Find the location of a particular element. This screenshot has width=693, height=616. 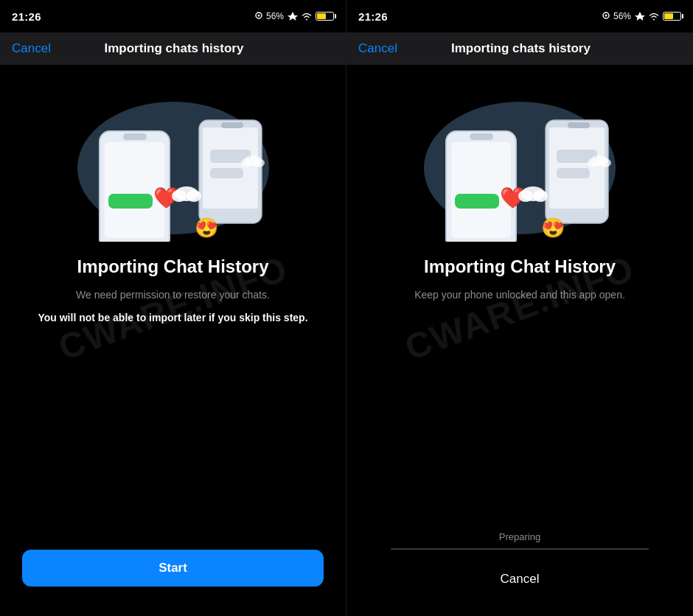

airplane-icon-right is located at coordinates (640, 16).